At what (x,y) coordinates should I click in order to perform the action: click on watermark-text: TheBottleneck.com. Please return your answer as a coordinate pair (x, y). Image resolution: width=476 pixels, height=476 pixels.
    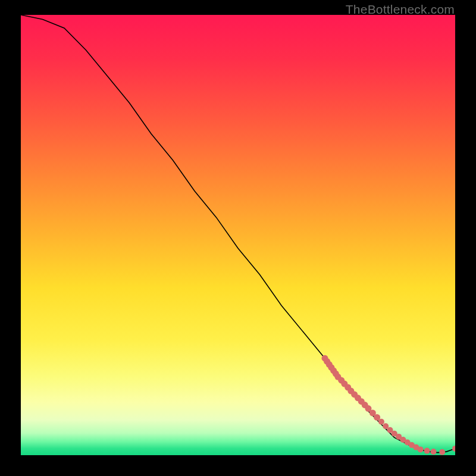
    Looking at the image, I should click on (400, 10).